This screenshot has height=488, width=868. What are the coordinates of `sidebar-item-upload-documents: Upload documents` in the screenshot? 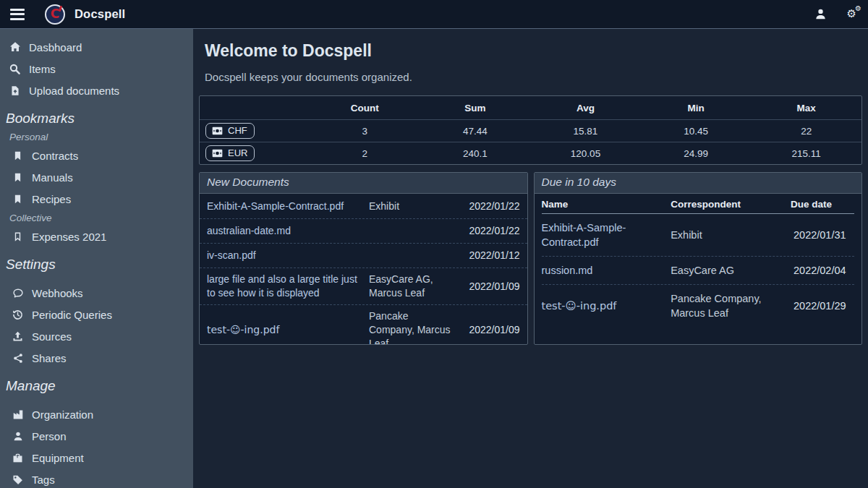 It's located at (97, 90).